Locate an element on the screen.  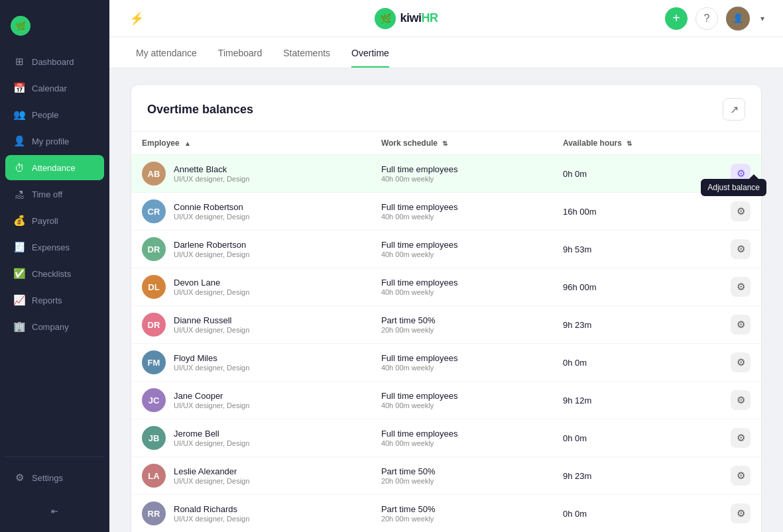
sidebar-icon-company: 🏢 is located at coordinates (19, 327).